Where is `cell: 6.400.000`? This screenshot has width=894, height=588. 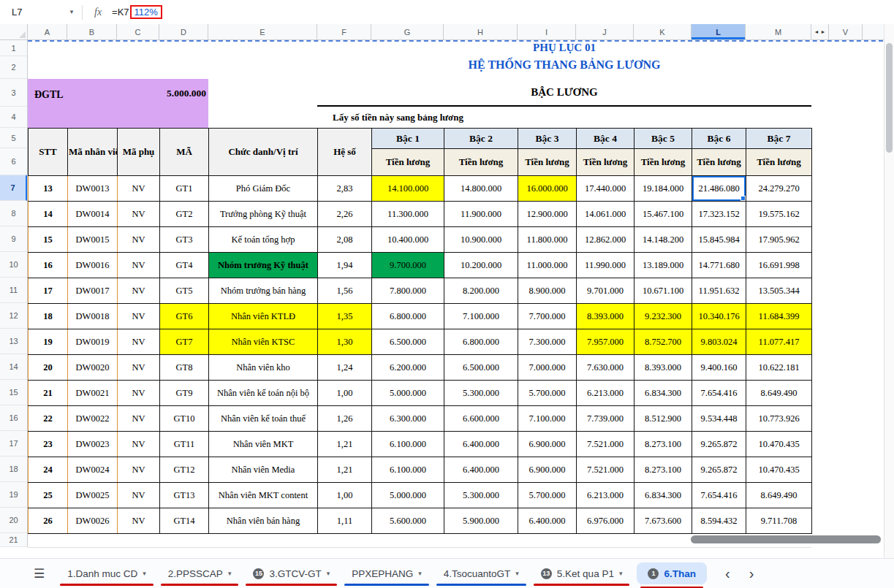
cell: 6.400.000 is located at coordinates (481, 470).